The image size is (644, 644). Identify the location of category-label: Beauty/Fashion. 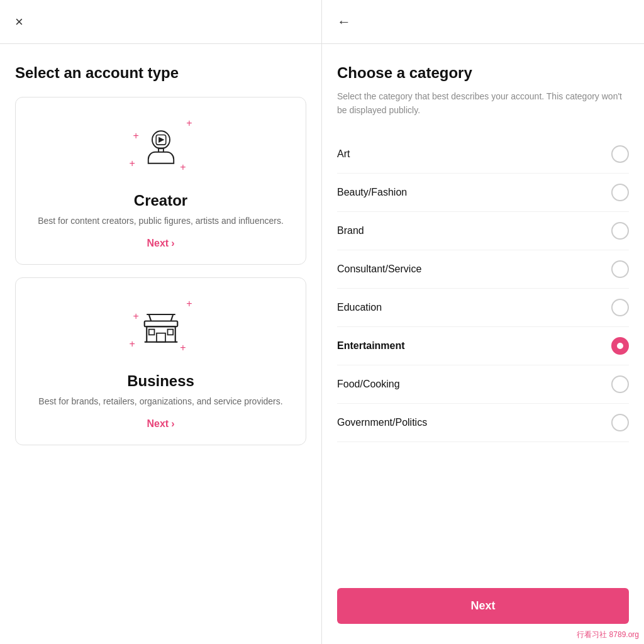
(372, 192).